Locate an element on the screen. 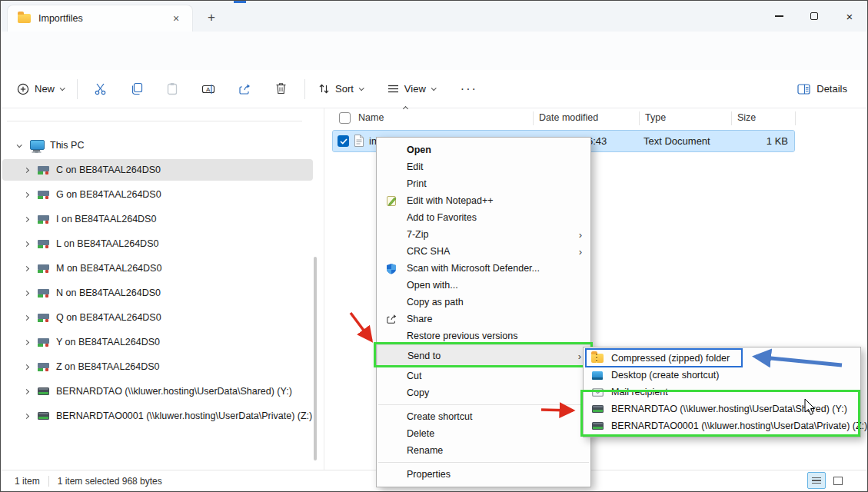  sidebar-item-m-drive: M on BE84TAAL264DS0 is located at coordinates (158, 268).